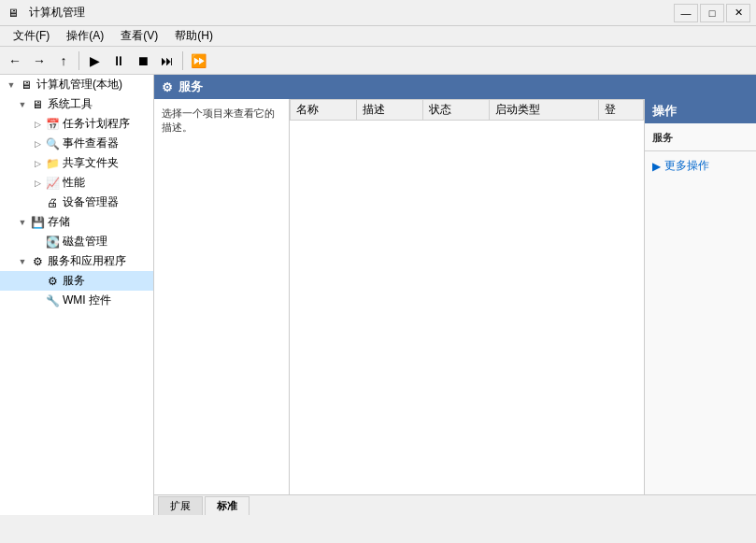  Describe the element at coordinates (45, 13) in the screenshot. I see `title-bar-left: 🖥 计算机管理` at that location.